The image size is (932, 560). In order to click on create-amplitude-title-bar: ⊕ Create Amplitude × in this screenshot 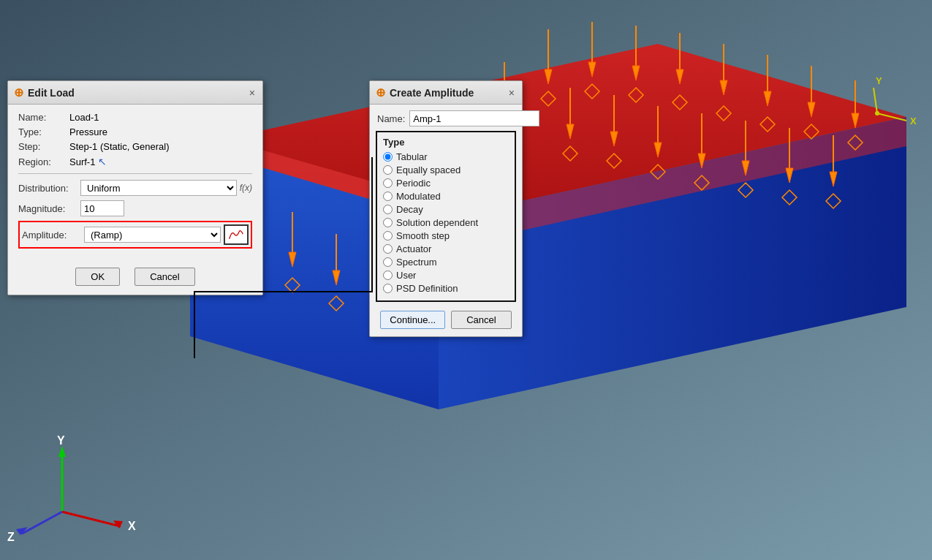, I will do `click(446, 93)`.